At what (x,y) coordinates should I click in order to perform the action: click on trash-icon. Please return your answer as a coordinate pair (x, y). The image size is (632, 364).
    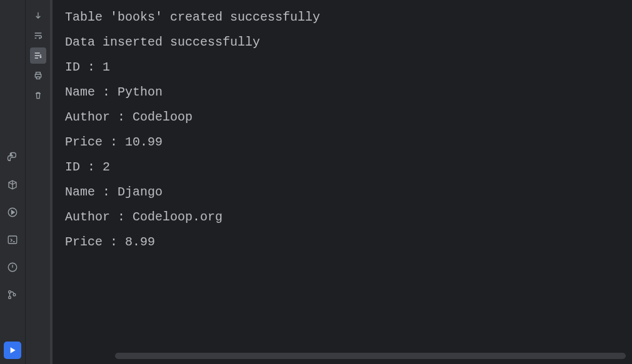
    Looking at the image, I should click on (38, 96).